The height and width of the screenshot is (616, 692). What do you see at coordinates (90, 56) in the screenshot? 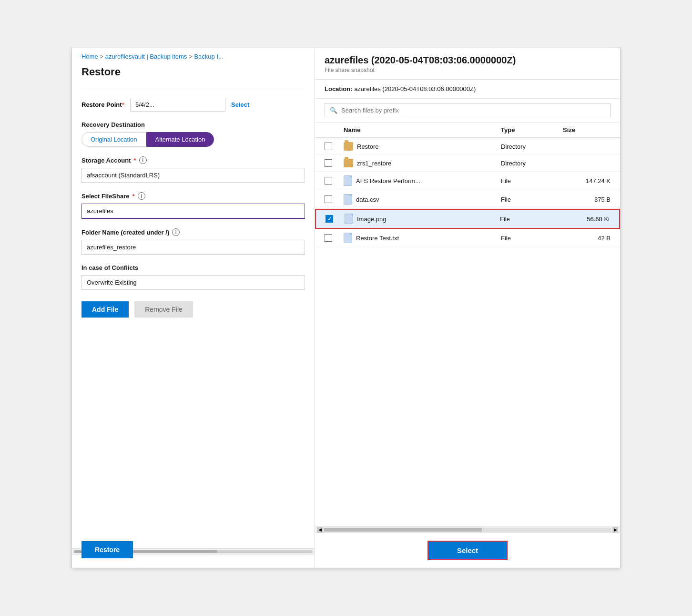
I see `breadcrumb-home: Home` at bounding box center [90, 56].